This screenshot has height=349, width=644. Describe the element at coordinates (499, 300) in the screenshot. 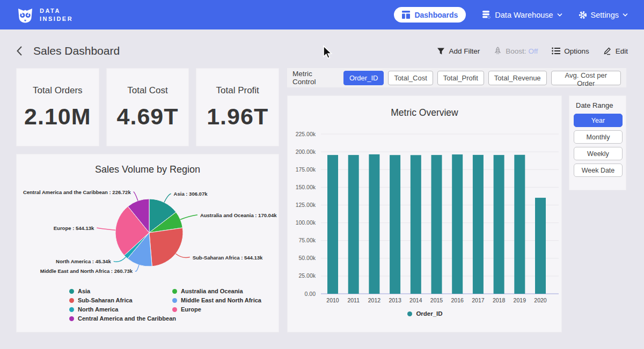

I see `x-axis-tick-label: 2018` at that location.